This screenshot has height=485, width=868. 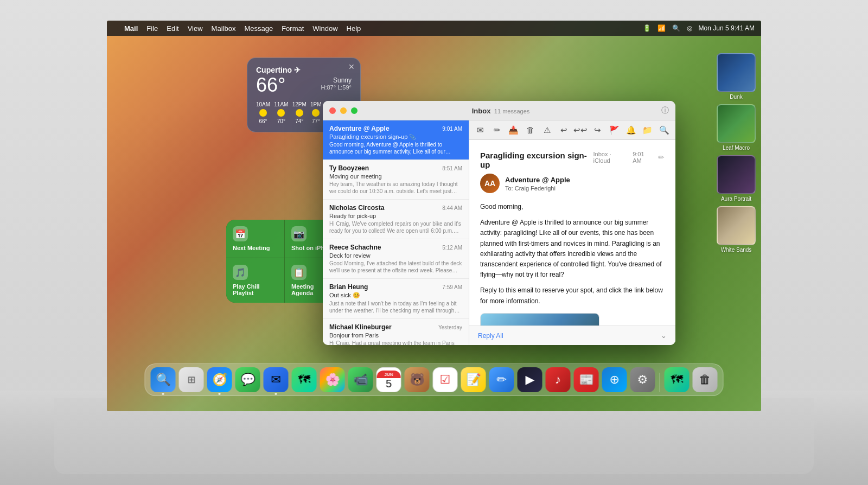 What do you see at coordinates (276, 380) in the screenshot?
I see `dock-mail: ✉` at bounding box center [276, 380].